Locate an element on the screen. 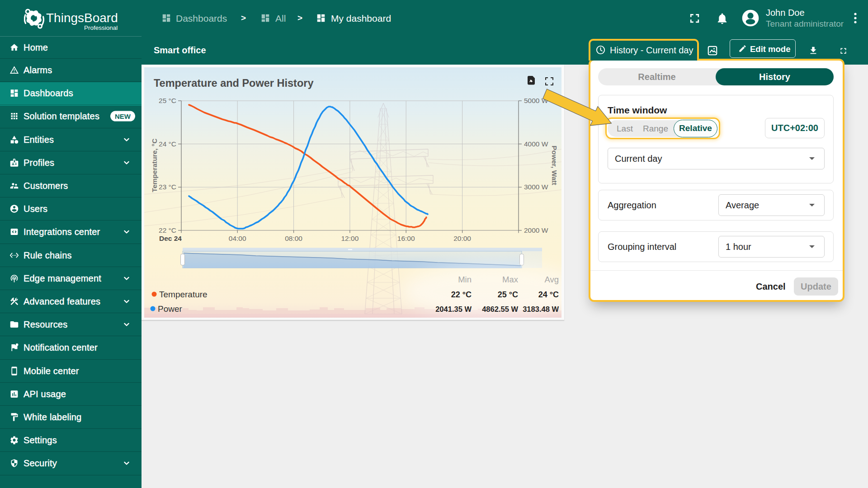 The width and height of the screenshot is (868, 488). svg-text: Power is located at coordinates (170, 309).